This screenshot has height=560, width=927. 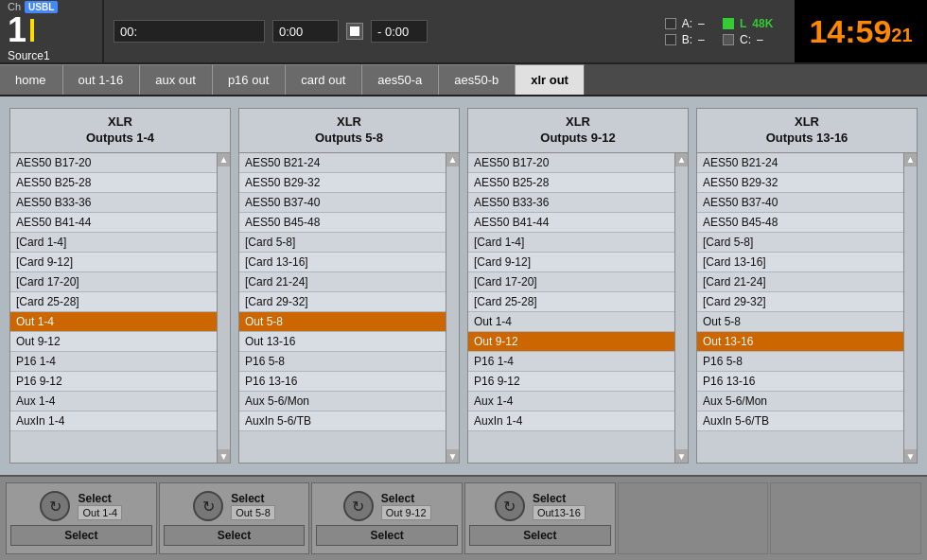 What do you see at coordinates (540, 518) in the screenshot?
I see `select-block-4: ↻ Select Out13-16 Select` at bounding box center [540, 518].